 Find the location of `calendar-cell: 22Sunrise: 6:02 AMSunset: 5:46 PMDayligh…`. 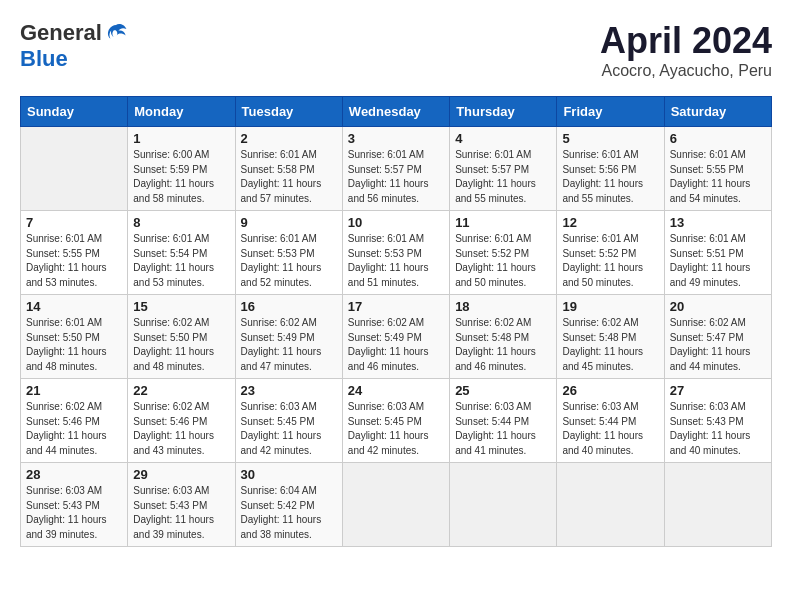

calendar-cell: 22Sunrise: 6:02 AMSunset: 5:46 PMDayligh… is located at coordinates (182, 421).